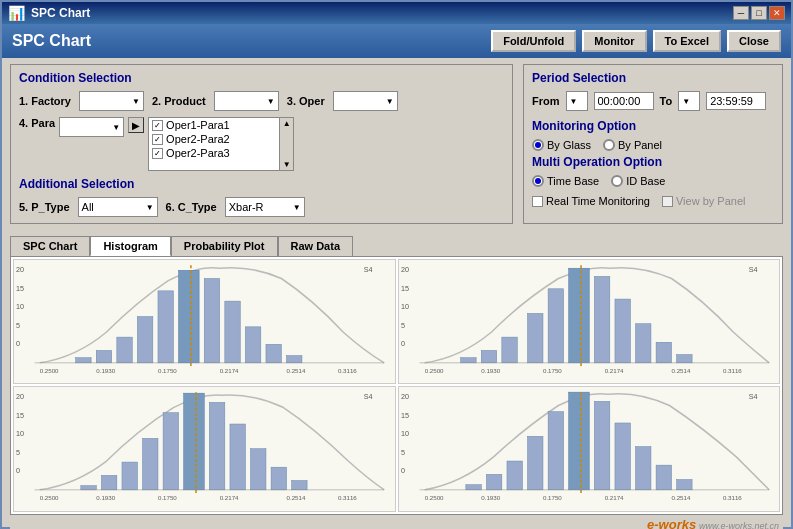 The width and height of the screenshot is (793, 529). I want to click on tab-histogram: Histogram, so click(130, 246).